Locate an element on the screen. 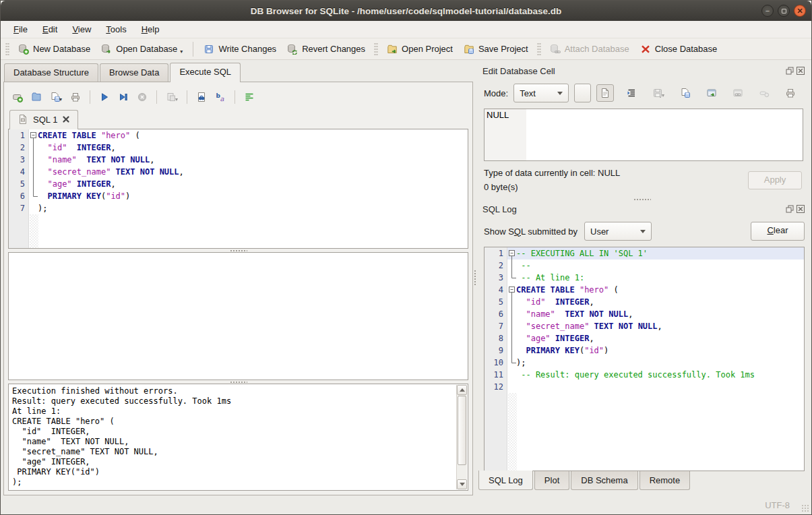 Image resolution: width=812 pixels, height=515 pixels. execute-current-line-button is located at coordinates (123, 97).